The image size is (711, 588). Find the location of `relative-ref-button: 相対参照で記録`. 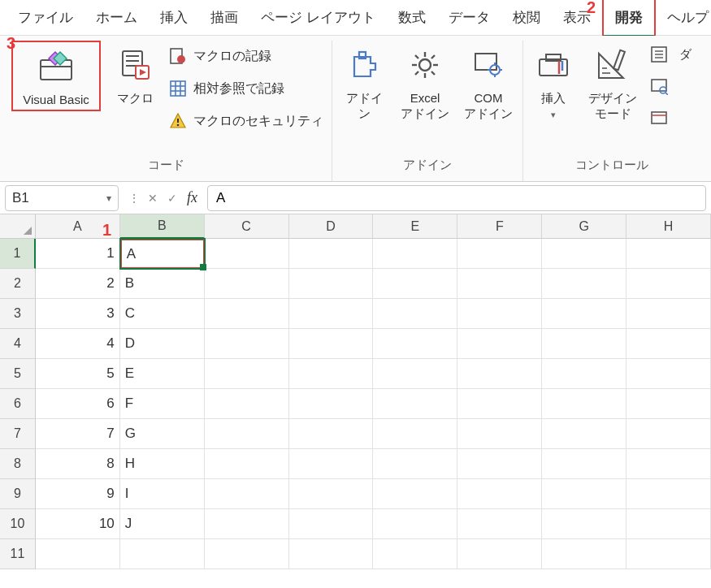

relative-ref-button: 相対参照で記録 is located at coordinates (246, 89).